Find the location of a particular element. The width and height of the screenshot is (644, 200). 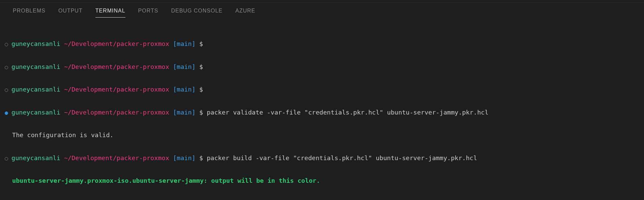

panel-tabs: PROBLEMS OUTPUT TERMINAL PORTS DEBUG CON… is located at coordinates (322, 11).